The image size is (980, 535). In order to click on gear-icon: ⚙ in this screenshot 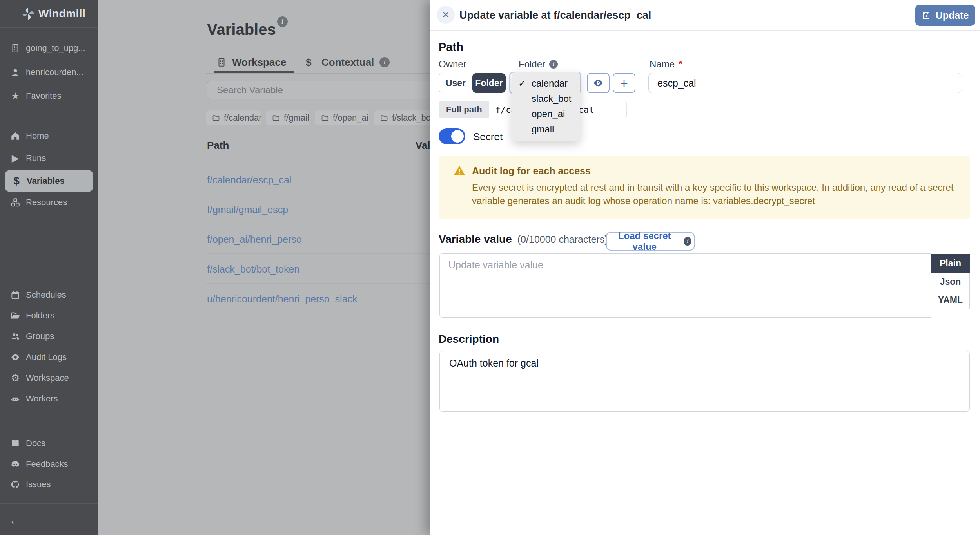, I will do `click(15, 378)`.